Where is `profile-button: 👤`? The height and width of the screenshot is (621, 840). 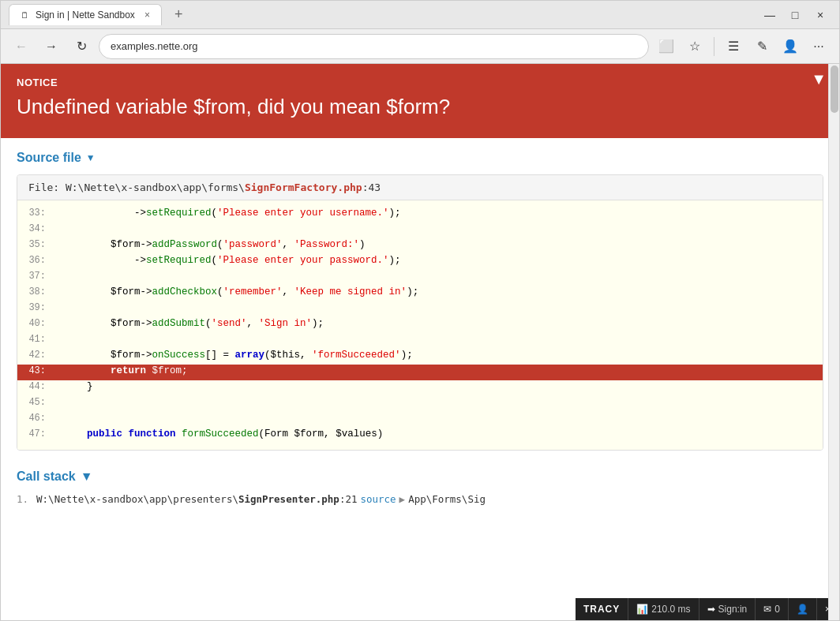 profile-button: 👤 is located at coordinates (790, 47).